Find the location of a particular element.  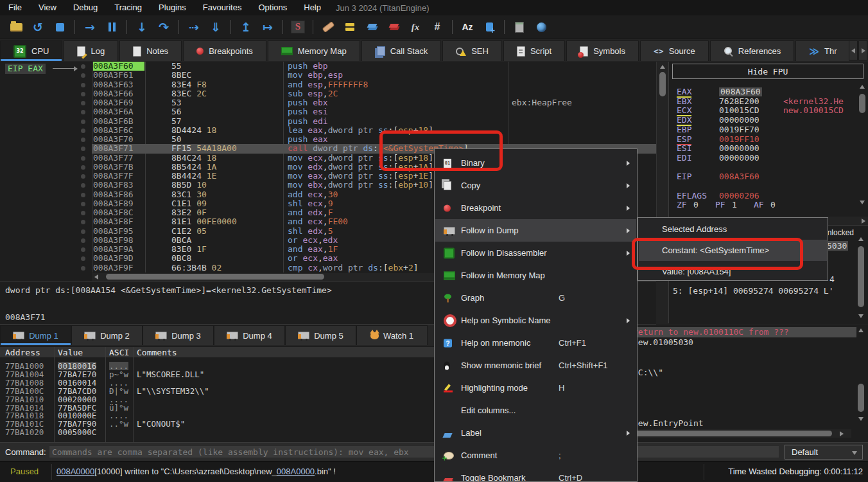

toolbar-strings-button: Az is located at coordinates (467, 27).